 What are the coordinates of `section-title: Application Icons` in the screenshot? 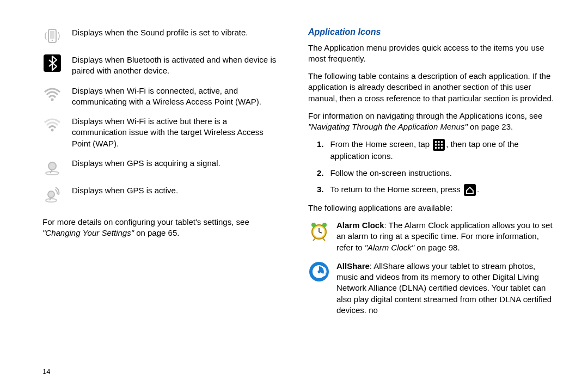 It's located at (432, 32).